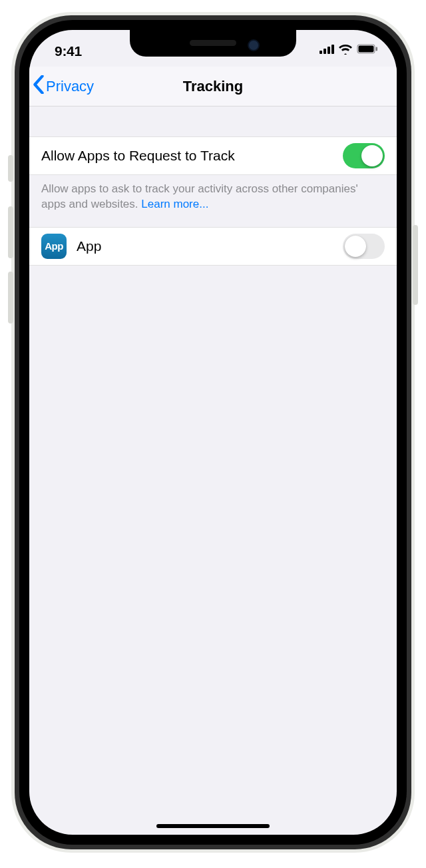 The width and height of the screenshot is (426, 868). Describe the element at coordinates (11, 232) in the screenshot. I see `volume-up-button` at that location.